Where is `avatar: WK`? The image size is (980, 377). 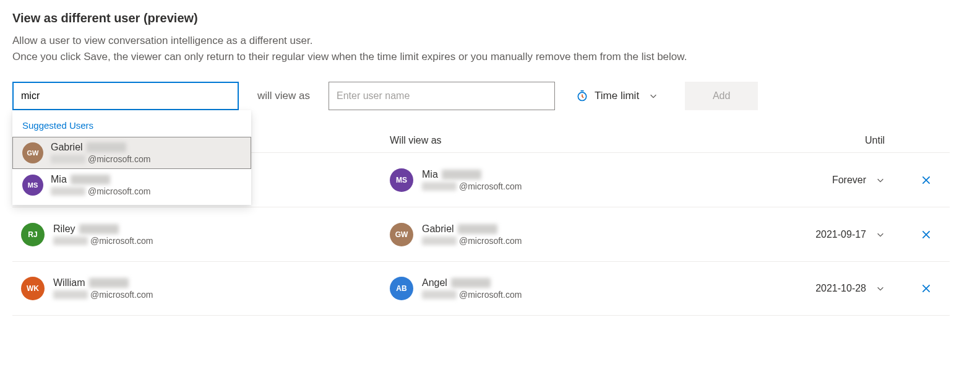 avatar: WK is located at coordinates (33, 288).